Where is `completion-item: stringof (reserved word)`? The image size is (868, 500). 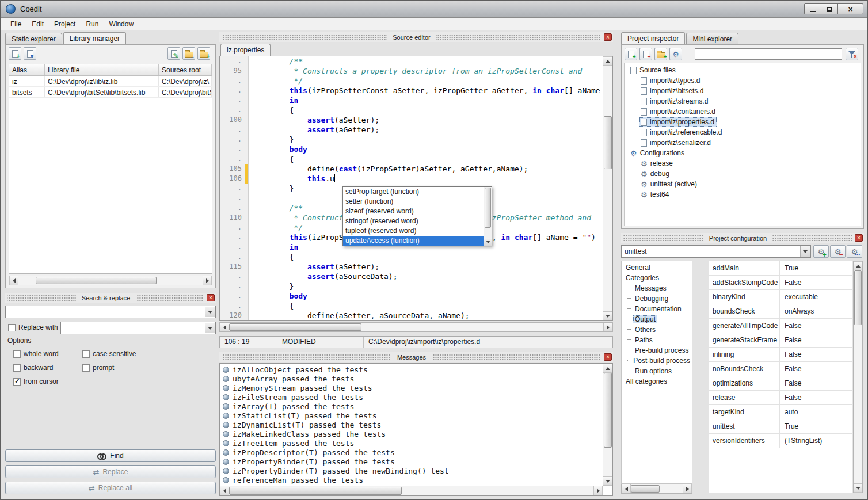 completion-item: stringof (reserved word) is located at coordinates (413, 221).